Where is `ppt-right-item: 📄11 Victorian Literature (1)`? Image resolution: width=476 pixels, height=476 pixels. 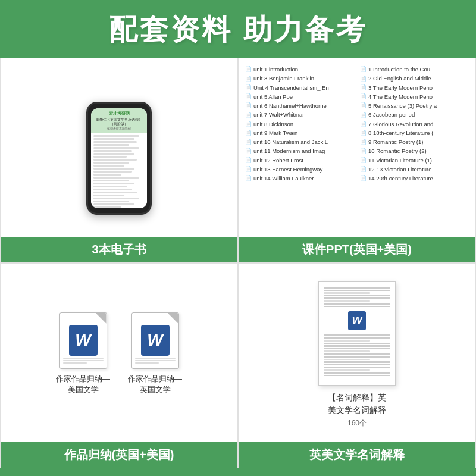 ppt-right-item: 📄11 Victorian Literature (1) is located at coordinates (414, 161).